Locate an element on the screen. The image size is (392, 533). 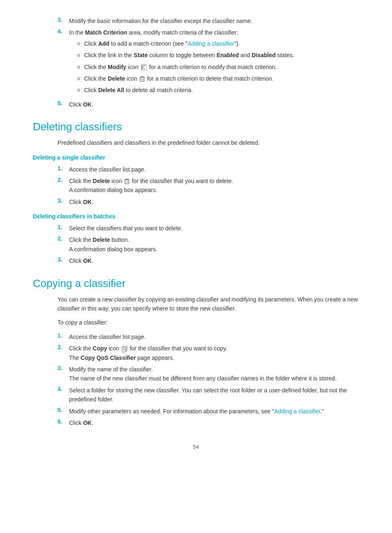
single-step2-delete: Delete is located at coordinates (101, 181).